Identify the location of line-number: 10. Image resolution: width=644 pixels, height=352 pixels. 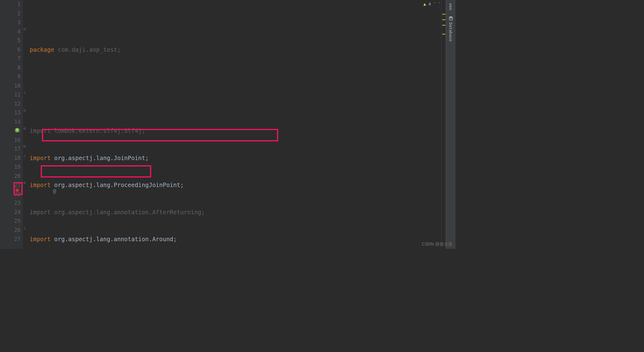
(10, 86).